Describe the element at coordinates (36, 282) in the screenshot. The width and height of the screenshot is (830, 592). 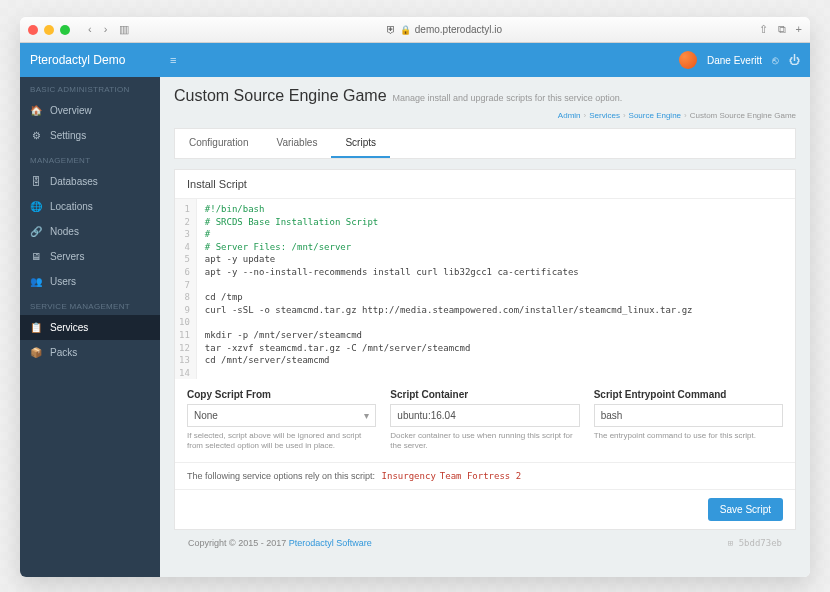
I see `users-icon: 👥` at that location.